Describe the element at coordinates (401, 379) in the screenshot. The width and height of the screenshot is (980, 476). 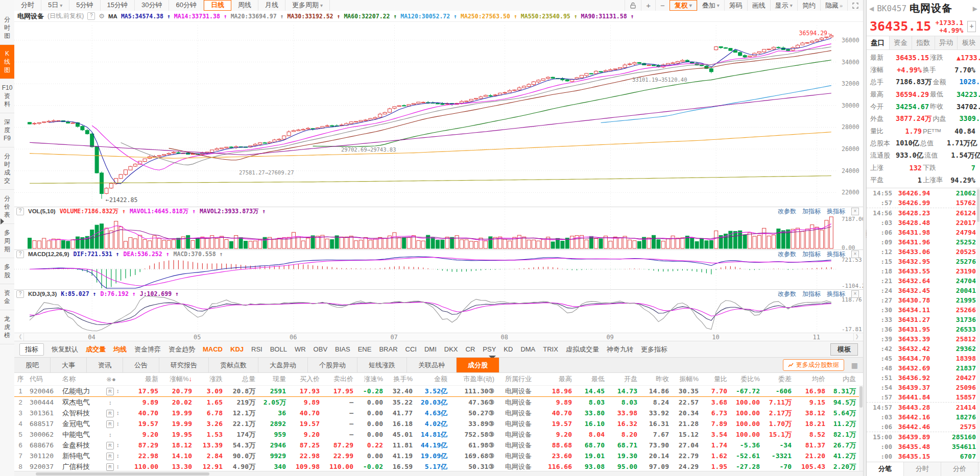
I see `column-header-换手%: 换手%` at that location.